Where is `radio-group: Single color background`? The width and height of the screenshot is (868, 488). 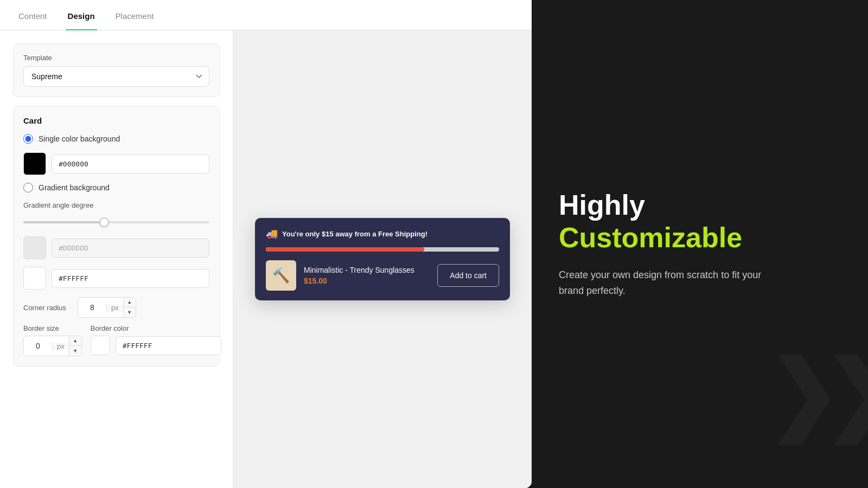
radio-group: Single color background is located at coordinates (116, 139).